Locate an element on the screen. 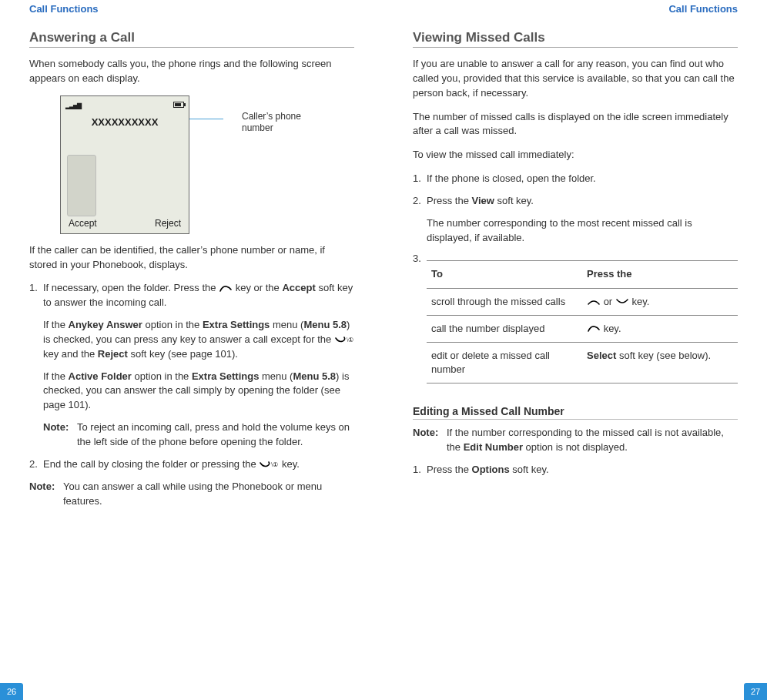  th-to: To is located at coordinates (504, 274).